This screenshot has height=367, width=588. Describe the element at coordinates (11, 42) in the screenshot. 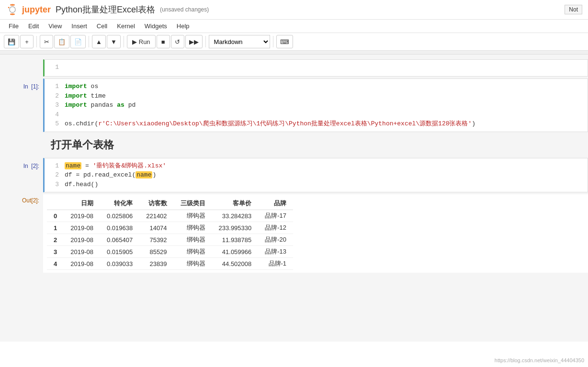

I see `save-button: 💾` at that location.